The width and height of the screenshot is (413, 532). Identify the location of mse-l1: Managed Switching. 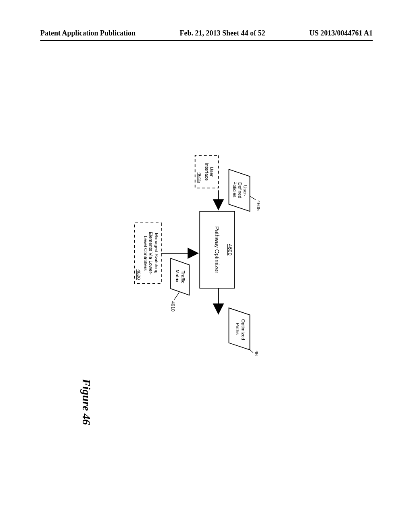
(156, 253).